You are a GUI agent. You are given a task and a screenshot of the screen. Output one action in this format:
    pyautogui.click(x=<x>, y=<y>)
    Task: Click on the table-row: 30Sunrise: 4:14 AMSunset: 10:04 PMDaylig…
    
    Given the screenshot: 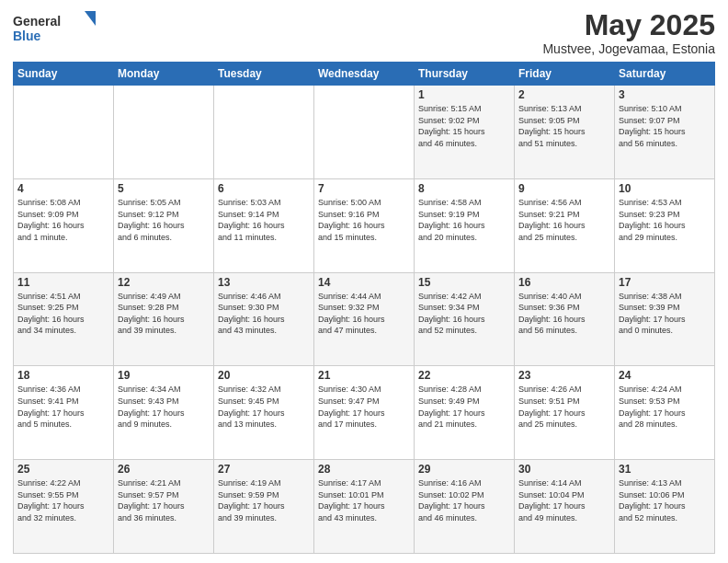 What is the action you would take?
    pyautogui.click(x=564, y=507)
    